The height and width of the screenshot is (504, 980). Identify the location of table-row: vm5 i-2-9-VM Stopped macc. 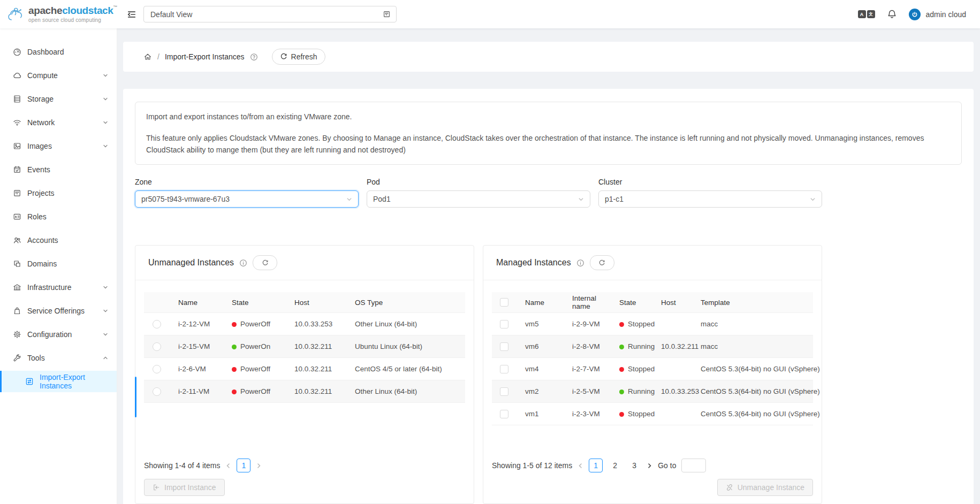
(652, 324).